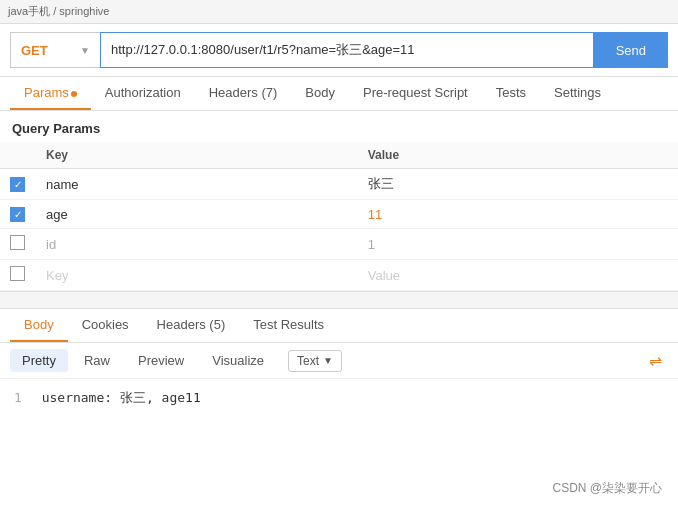 This screenshot has height=507, width=678. Describe the element at coordinates (106, 326) in the screenshot. I see `response-tab-cookies: Cookies` at that location.